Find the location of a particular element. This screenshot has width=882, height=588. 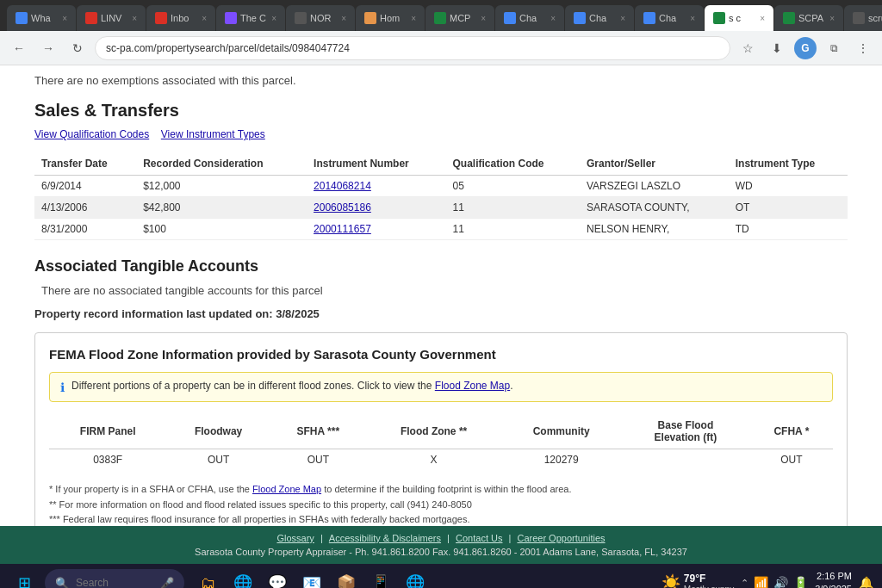

tab-3: Inbo × is located at coordinates (181, 18).